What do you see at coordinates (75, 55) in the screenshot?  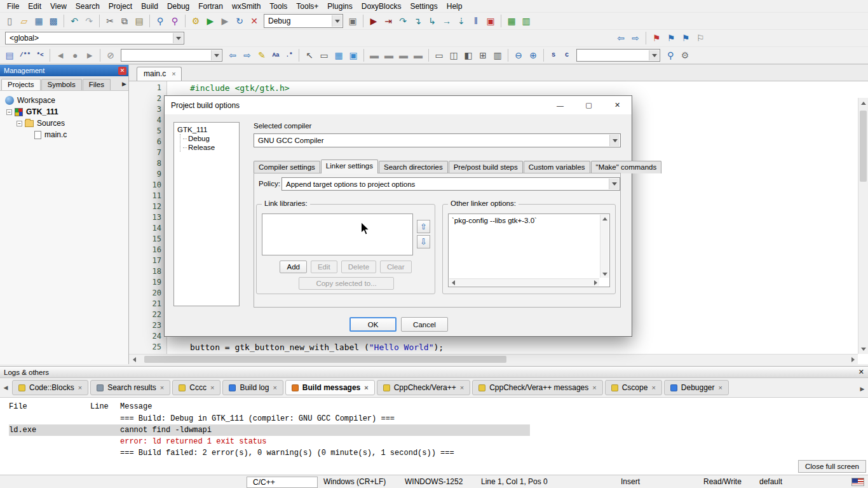 I see `jump-current-icon: ●` at bounding box center [75, 55].